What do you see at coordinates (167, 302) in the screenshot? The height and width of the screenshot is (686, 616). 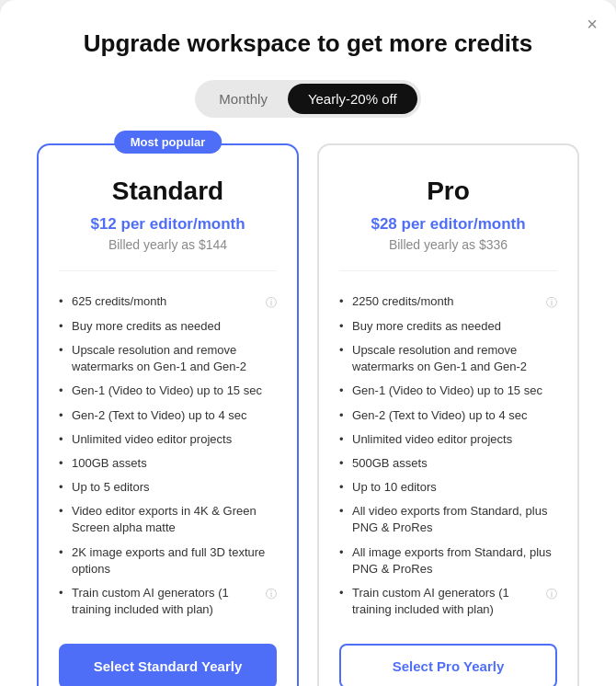 I see `feature-item: 625 credits/month ⓘ` at bounding box center [167, 302].